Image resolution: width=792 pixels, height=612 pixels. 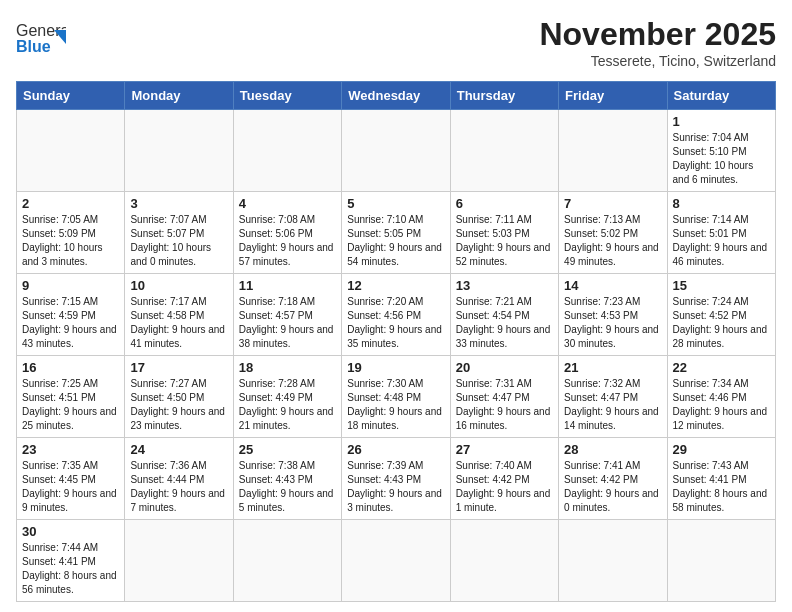 What do you see at coordinates (504, 368) in the screenshot?
I see `day-number: 20` at bounding box center [504, 368].